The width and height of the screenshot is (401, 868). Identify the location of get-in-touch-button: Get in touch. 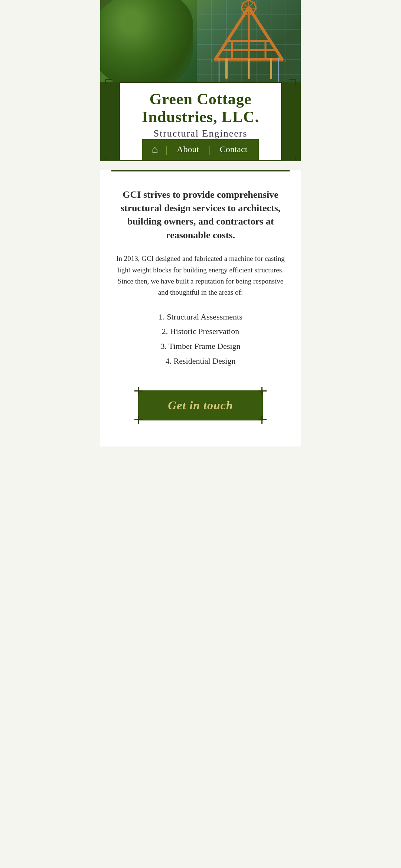
(200, 405).